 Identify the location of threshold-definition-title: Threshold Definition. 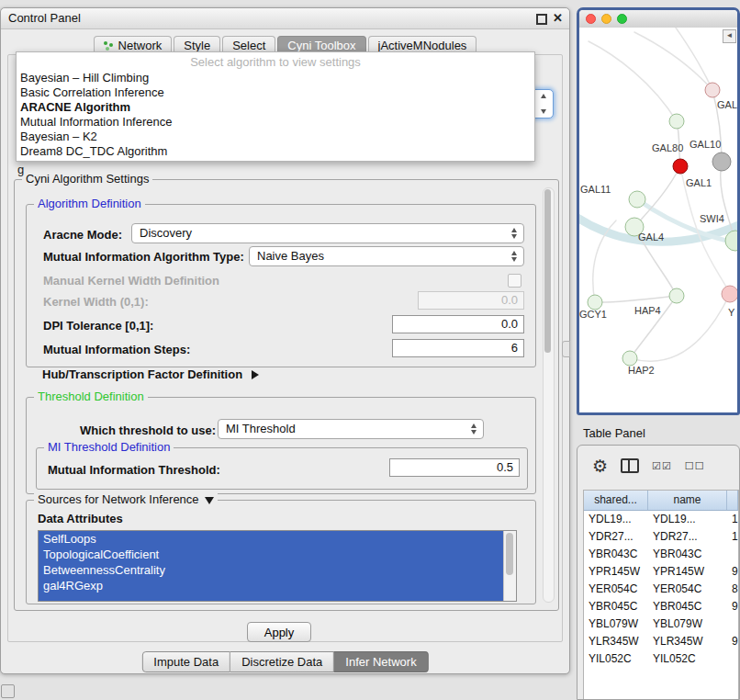
(91, 397).